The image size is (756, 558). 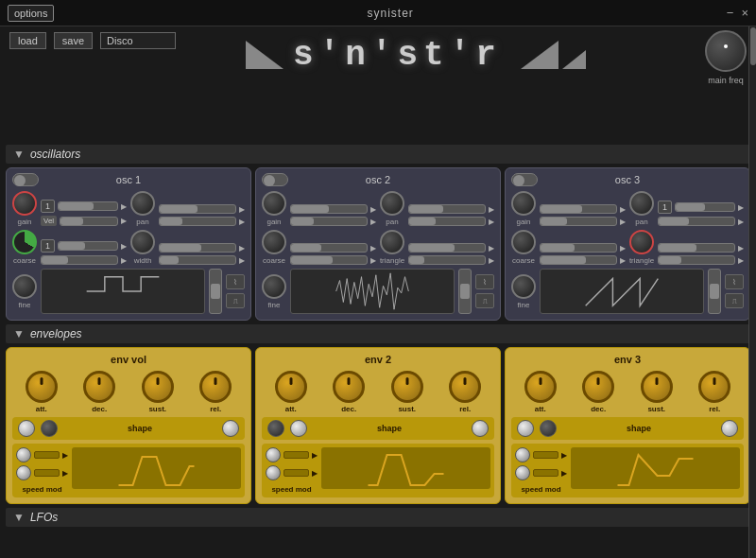 What do you see at coordinates (198, 209) in the screenshot?
I see `osc1-pan-track` at bounding box center [198, 209].